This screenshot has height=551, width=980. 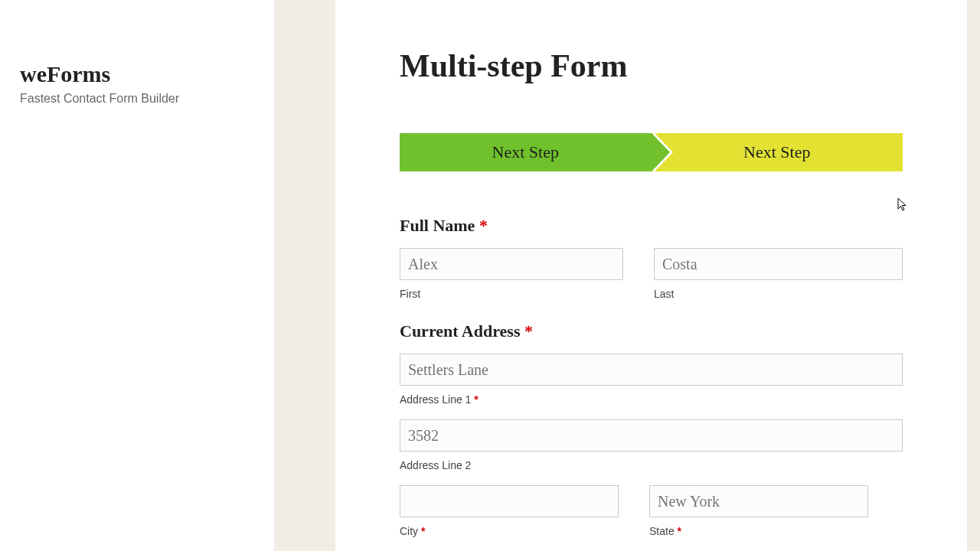 I want to click on page-title: Multi-step Form, so click(x=651, y=66).